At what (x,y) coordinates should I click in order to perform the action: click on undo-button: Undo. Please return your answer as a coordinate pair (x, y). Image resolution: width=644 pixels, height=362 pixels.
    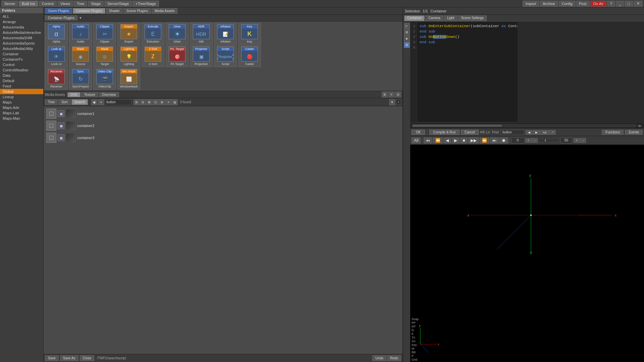
    Looking at the image, I should click on (379, 358).